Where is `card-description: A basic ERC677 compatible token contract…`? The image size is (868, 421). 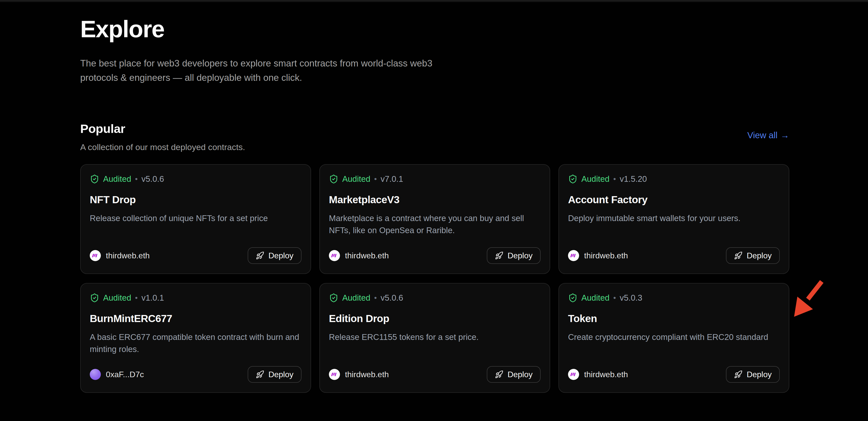 card-description: A basic ERC677 compatible token contract… is located at coordinates (195, 343).